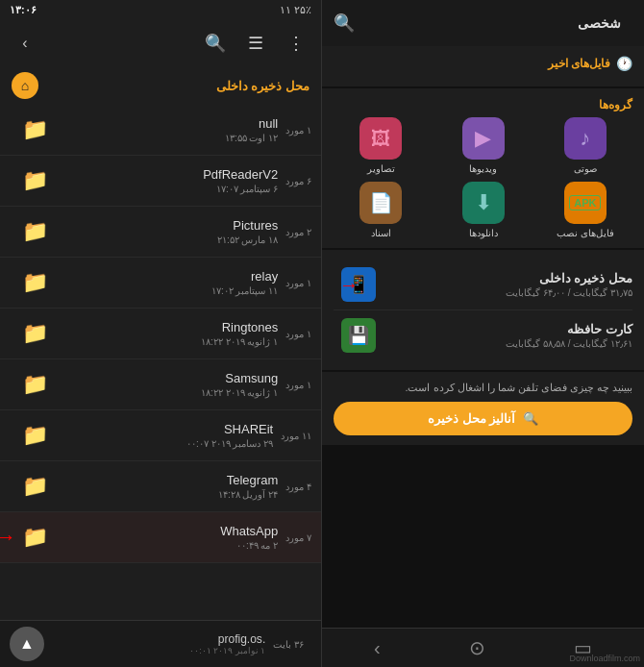 This screenshot has height=667, width=644. Describe the element at coordinates (162, 429) in the screenshot. I see `file-name: SHAREit` at that location.